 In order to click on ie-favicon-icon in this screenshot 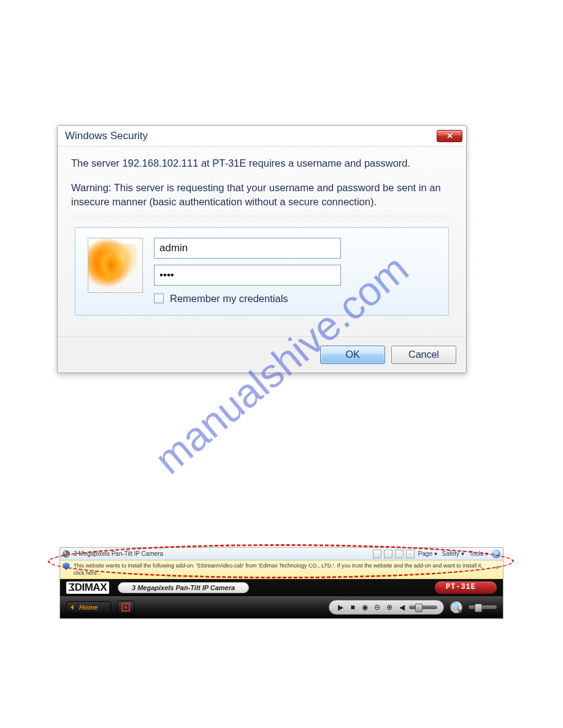, I will do `click(66, 554)`.